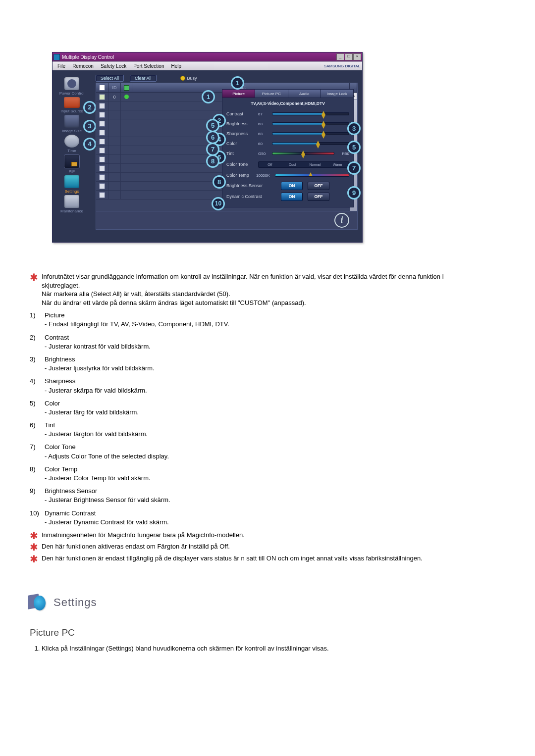  I want to click on pip-icon, so click(72, 161).